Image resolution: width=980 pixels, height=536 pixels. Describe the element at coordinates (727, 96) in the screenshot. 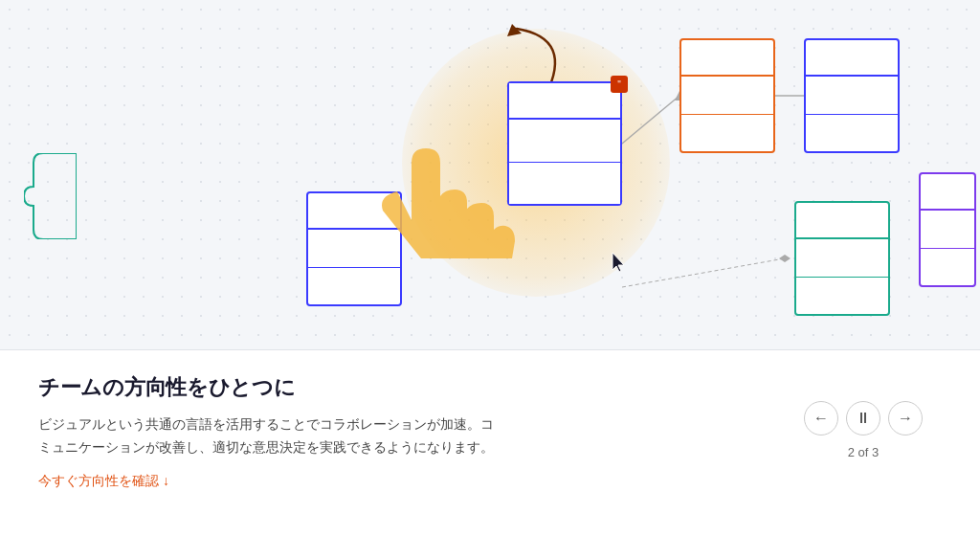

I see `card-orange-right` at that location.